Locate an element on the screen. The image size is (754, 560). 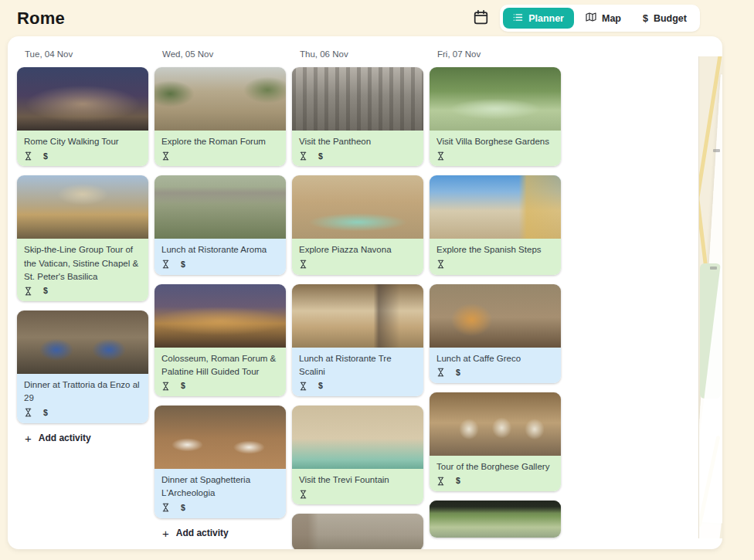
page-title: Rome is located at coordinates (41, 19).